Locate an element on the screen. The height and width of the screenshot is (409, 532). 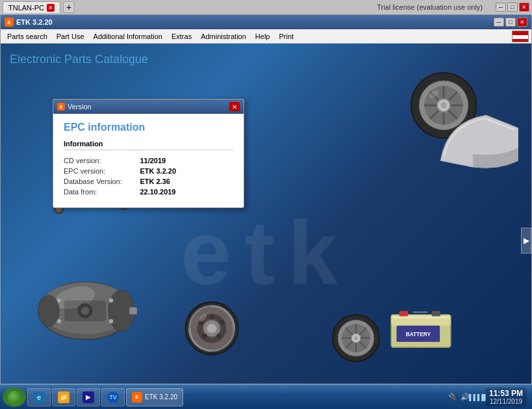
menu-part-use: Part Use is located at coordinates (70, 36).